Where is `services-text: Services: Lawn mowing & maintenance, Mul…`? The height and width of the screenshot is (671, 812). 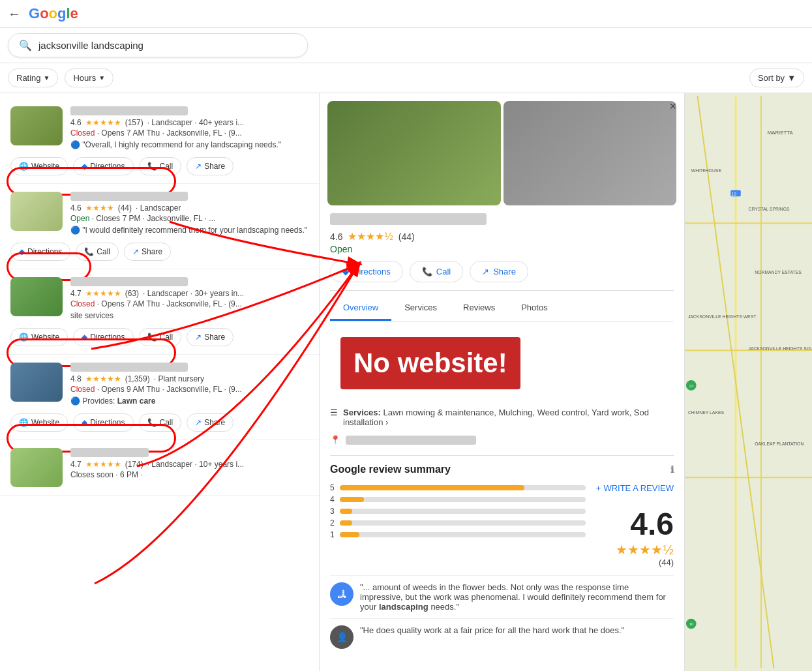
services-text: Services: Lawn mowing & maintenance, Mul… is located at coordinates (509, 417).